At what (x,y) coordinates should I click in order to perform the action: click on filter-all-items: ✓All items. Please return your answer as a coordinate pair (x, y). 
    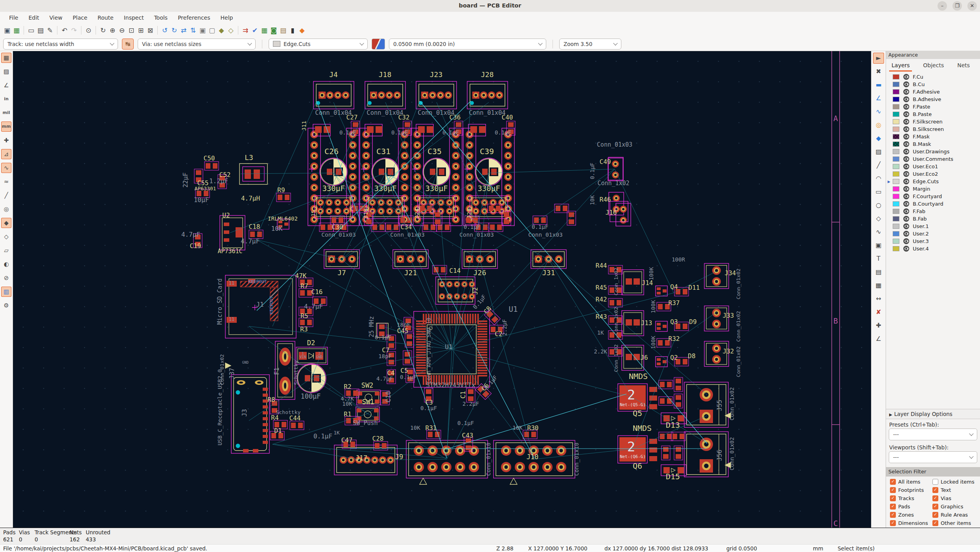
    Looking at the image, I should click on (911, 482).